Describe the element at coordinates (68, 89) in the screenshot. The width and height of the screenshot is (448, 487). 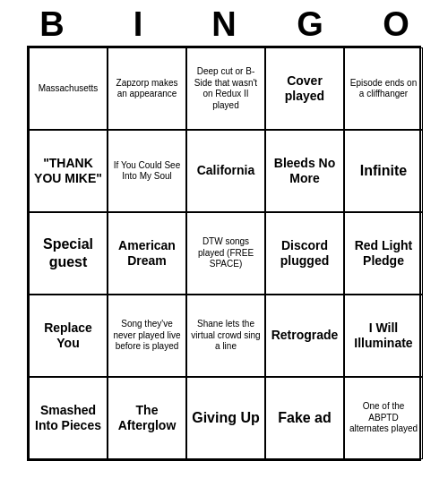
I see `bingo-cell-0: Massachusetts` at that location.